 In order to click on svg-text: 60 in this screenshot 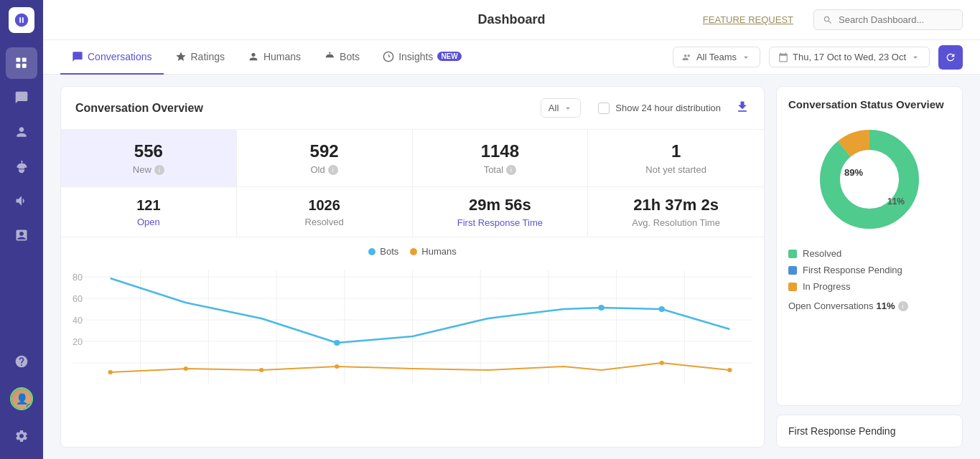, I will do `click(78, 299)`.